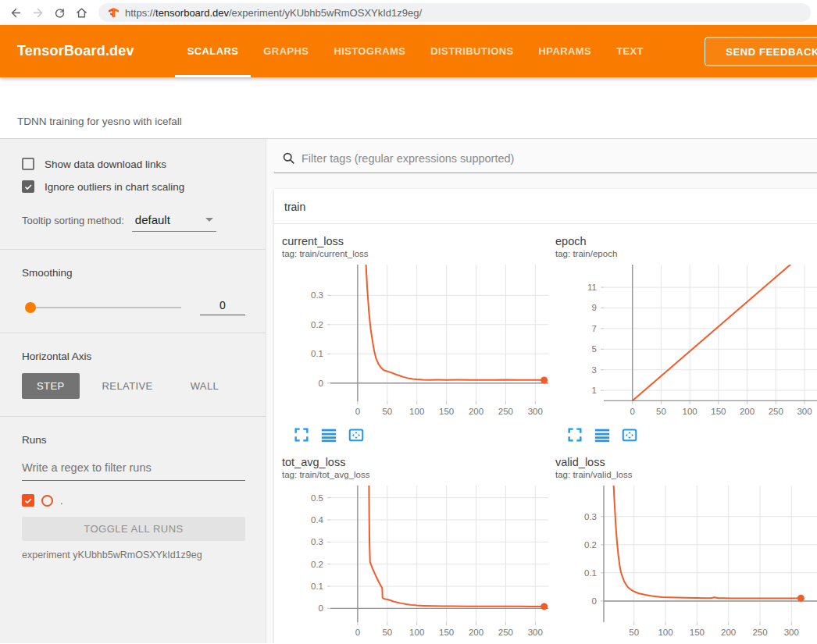 This screenshot has height=644, width=817. Describe the element at coordinates (419, 339) in the screenshot. I see `chart-current-loss: current_loss tag: train/current_loss 050…` at that location.